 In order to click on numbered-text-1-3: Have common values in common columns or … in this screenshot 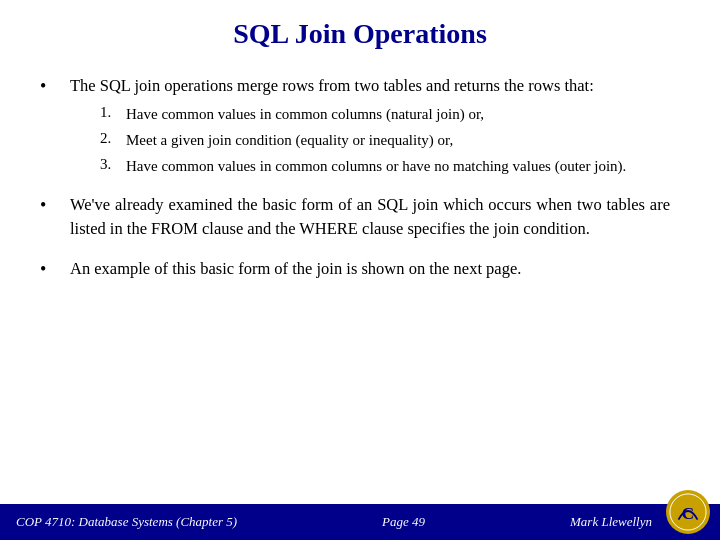, I will do `click(398, 166)`.